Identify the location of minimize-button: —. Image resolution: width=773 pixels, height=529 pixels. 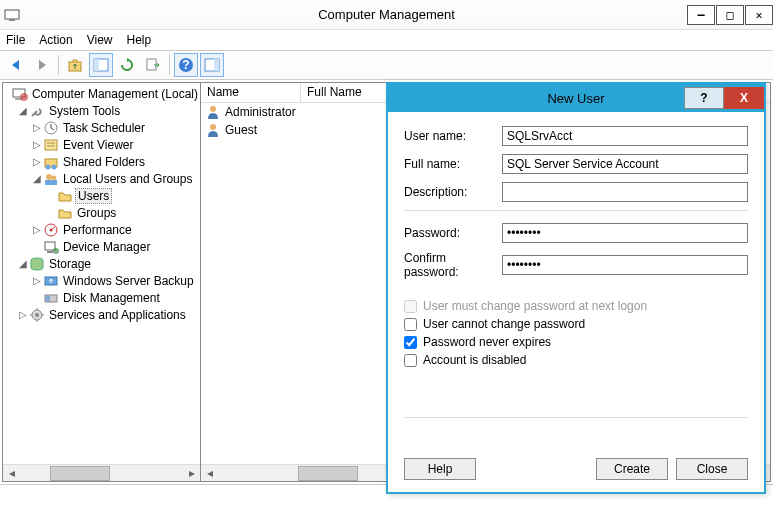
(701, 15).